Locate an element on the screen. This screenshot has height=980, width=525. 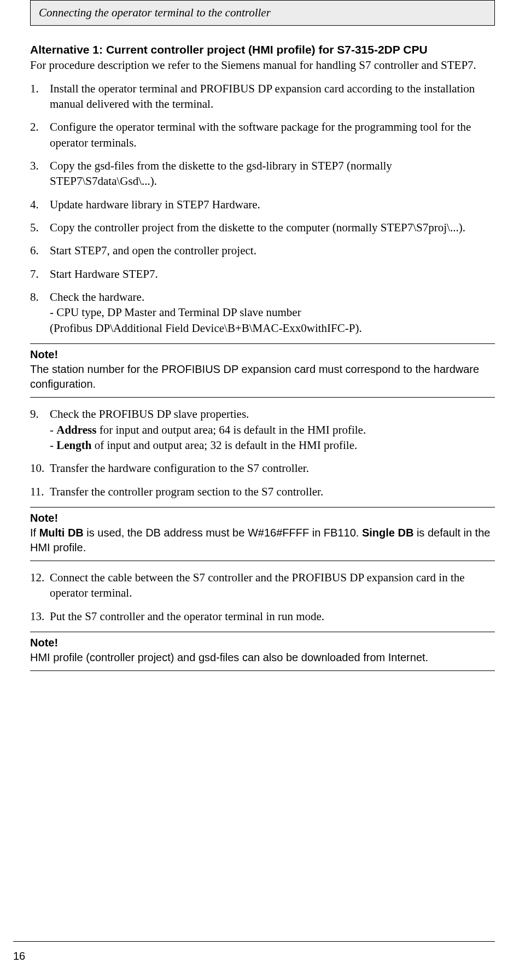
list-item: 9. Check the PROFIBUS DP slave propertie… is located at coordinates (262, 430).